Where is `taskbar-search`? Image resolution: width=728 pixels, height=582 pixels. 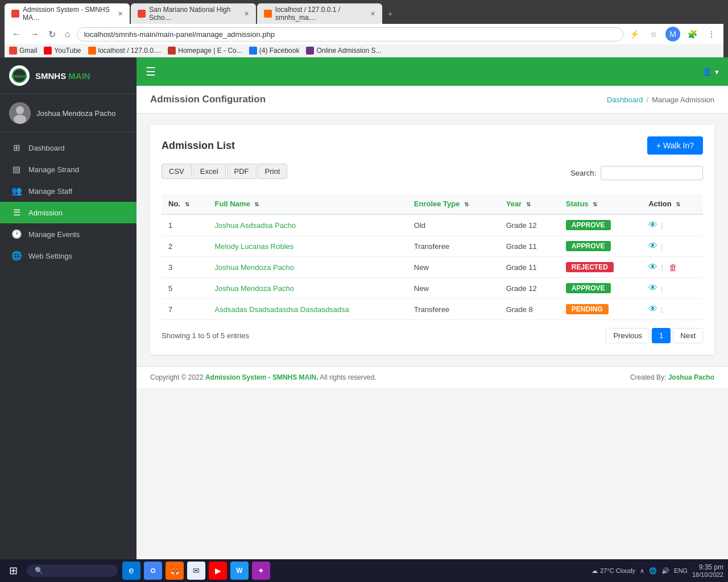 taskbar-search is located at coordinates (72, 571).